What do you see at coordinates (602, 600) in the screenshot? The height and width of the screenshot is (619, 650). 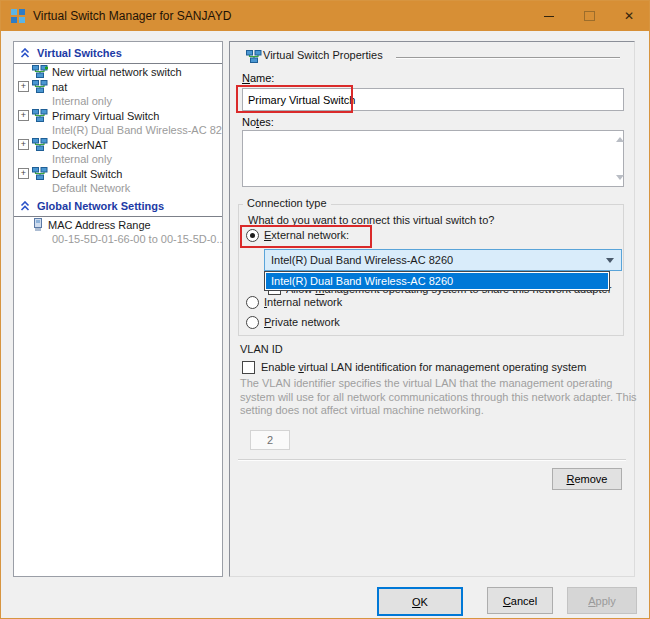 I see `apply-button: Apply` at bounding box center [602, 600].